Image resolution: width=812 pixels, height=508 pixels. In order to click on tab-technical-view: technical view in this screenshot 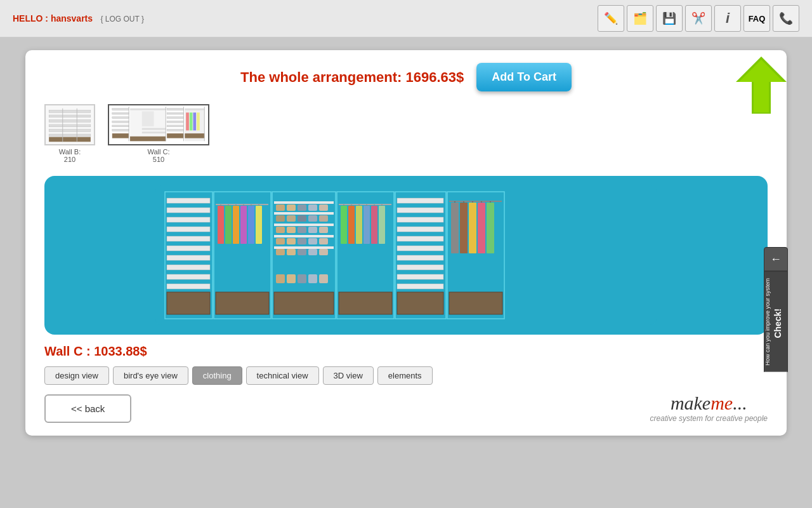, I will do `click(283, 376)`.